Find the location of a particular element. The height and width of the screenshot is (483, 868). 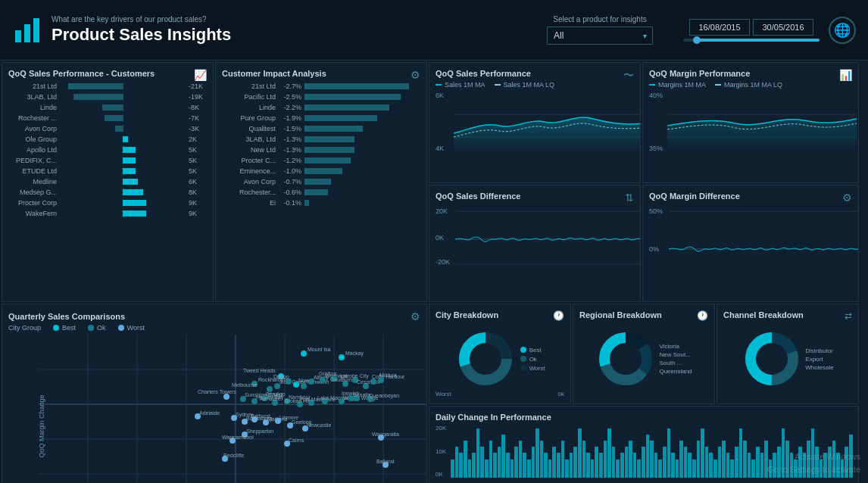

legend-dot-light2 is located at coordinates (718, 85).